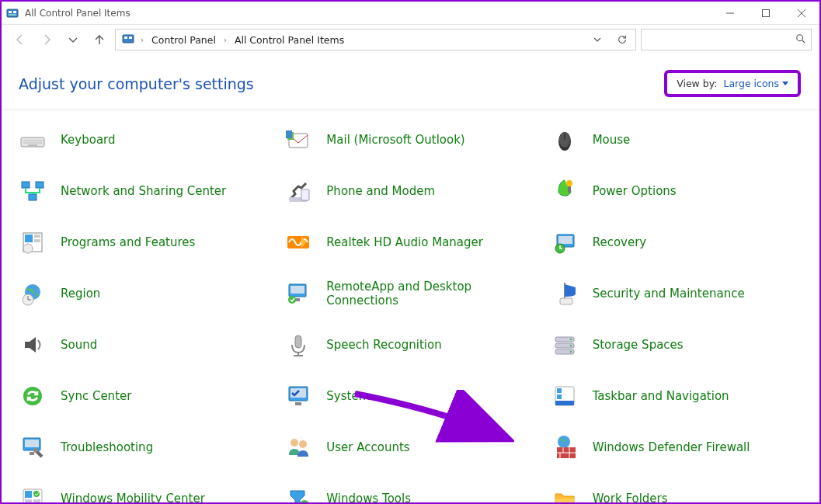 The width and height of the screenshot is (821, 504). Describe the element at coordinates (410, 492) in the screenshot. I see `control-panel-item: Windows Tools` at that location.